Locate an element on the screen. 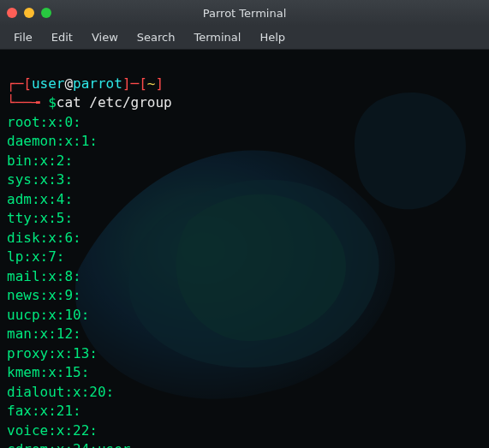  prompt-sep: ─ is located at coordinates (135, 84).